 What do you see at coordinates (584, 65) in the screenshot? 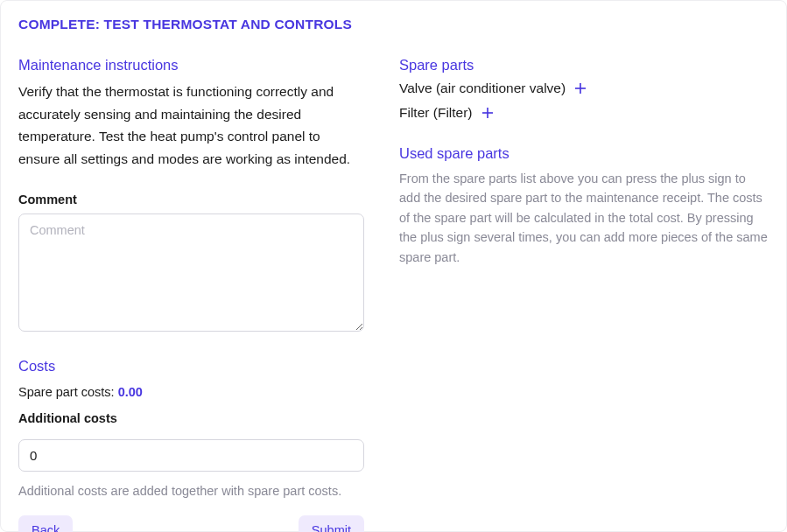
I see `spare-parts-heading: Spare parts` at bounding box center [584, 65].